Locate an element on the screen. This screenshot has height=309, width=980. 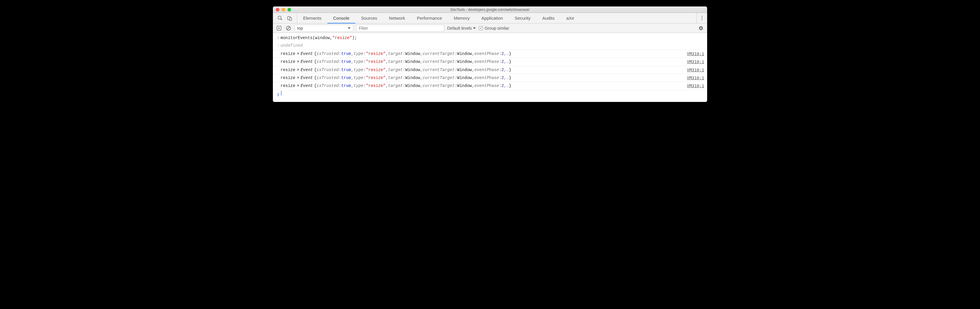
tab-console: Console is located at coordinates (342, 18).